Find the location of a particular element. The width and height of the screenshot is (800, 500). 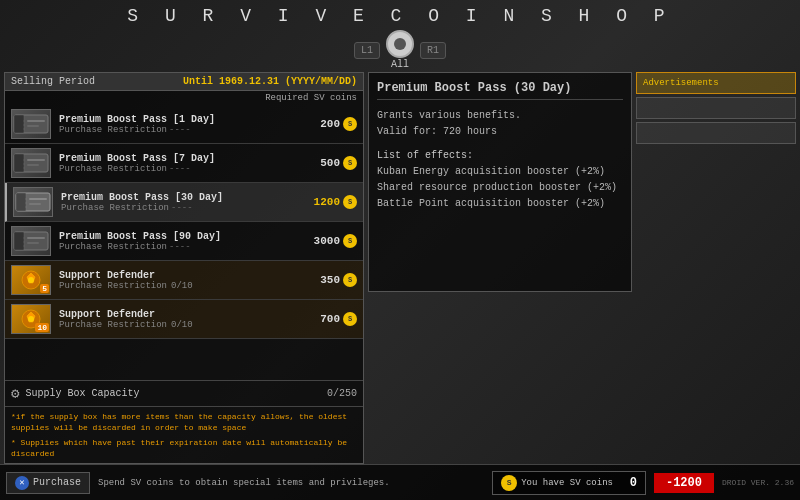

item-price-1: 500 S is located at coordinates (338, 163).